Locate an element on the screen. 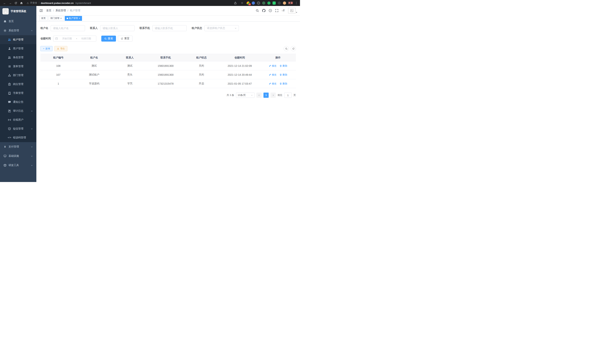 This screenshot has width=600, height=364. sidebar-item-payment: ¥ 支付管理 is located at coordinates (18, 147).